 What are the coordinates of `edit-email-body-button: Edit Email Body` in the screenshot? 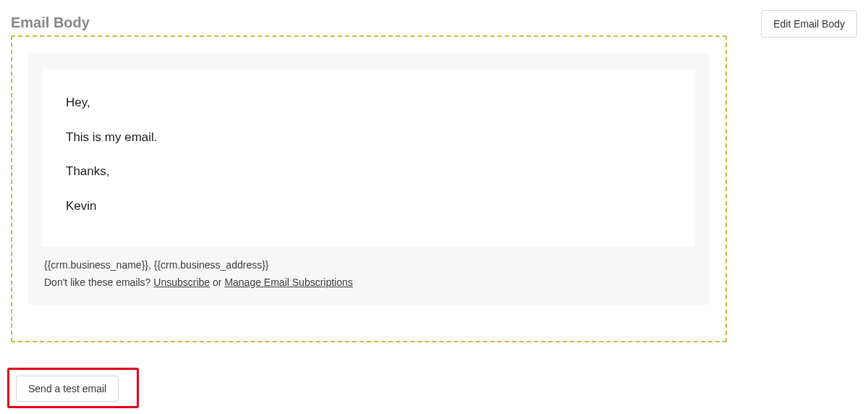 It's located at (809, 24).